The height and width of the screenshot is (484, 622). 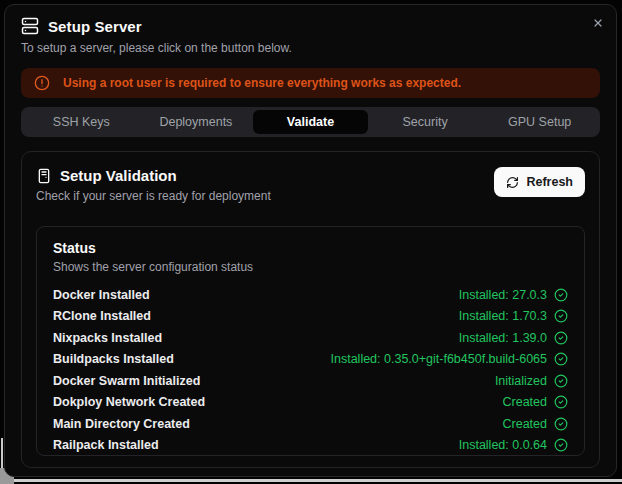 What do you see at coordinates (512, 182) in the screenshot?
I see `refresh-icon` at bounding box center [512, 182].